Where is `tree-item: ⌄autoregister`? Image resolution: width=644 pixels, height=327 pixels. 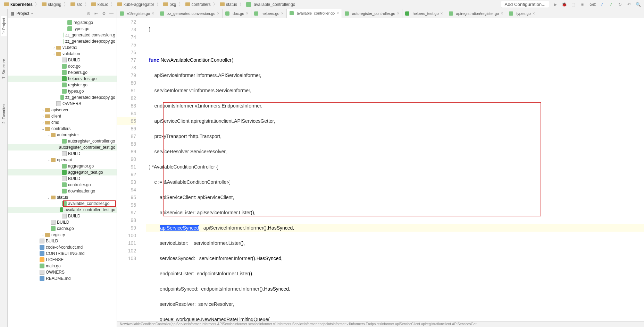 tree-item: ⌄autoregister is located at coordinates (62, 135).